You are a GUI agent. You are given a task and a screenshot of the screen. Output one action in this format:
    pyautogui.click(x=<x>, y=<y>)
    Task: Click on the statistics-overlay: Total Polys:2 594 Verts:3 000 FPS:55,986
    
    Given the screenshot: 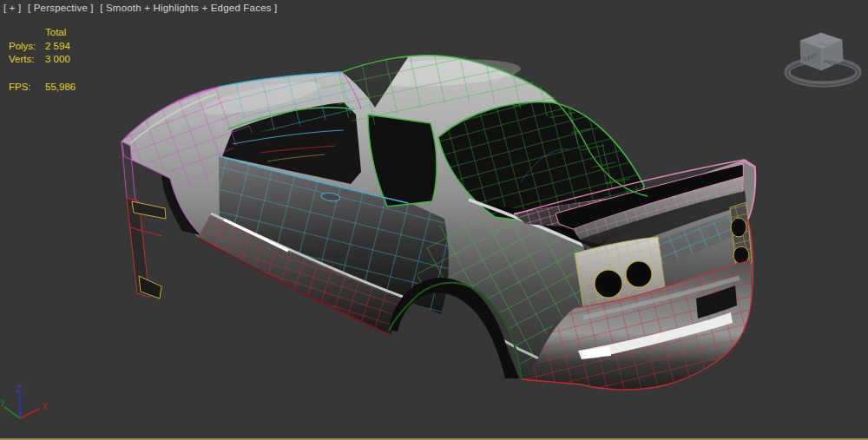 What is the action you would take?
    pyautogui.click(x=42, y=60)
    